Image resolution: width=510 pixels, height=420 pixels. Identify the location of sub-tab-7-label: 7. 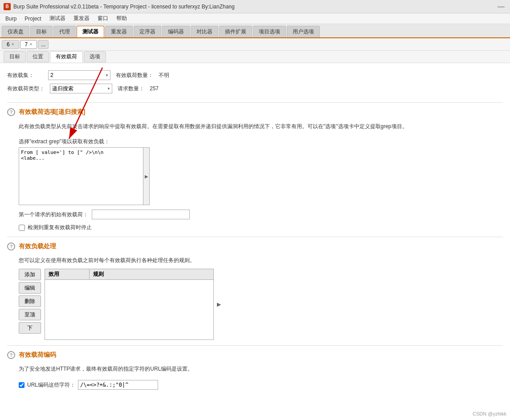
(27, 44).